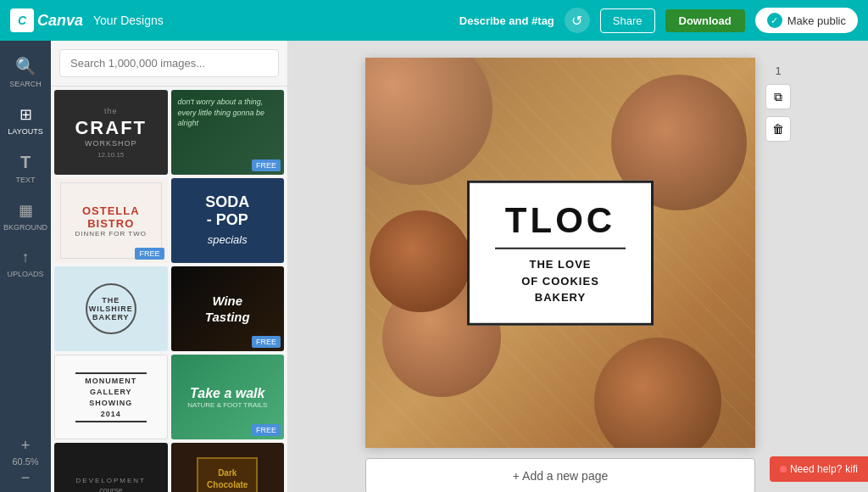  Describe the element at coordinates (227, 221) in the screenshot. I see `soda-text: SODA- POPspecials` at that location.